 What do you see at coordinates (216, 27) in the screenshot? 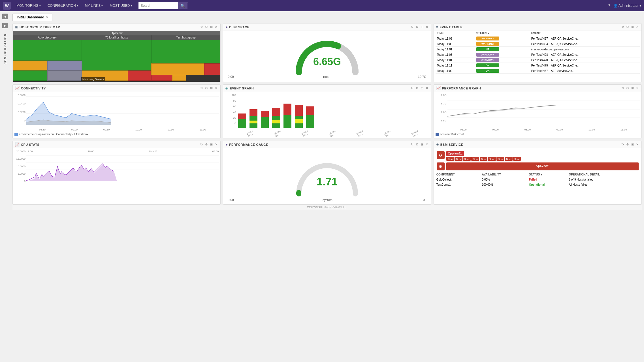
I see `treemap-close-btn` at bounding box center [216, 27].